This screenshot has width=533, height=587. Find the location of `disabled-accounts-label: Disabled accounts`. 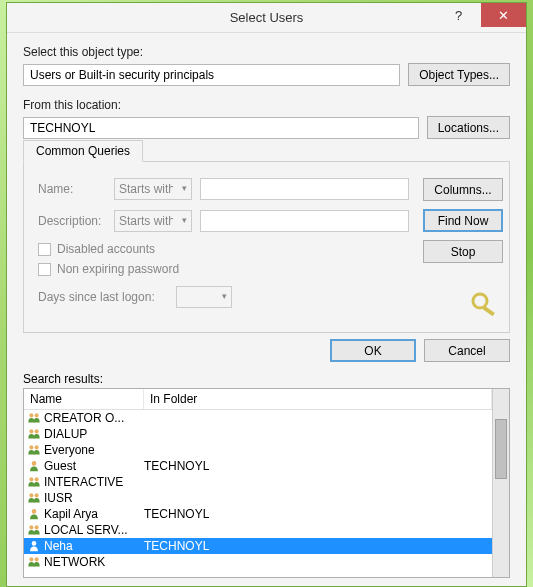

disabled-accounts-label: Disabled accounts is located at coordinates (106, 249).